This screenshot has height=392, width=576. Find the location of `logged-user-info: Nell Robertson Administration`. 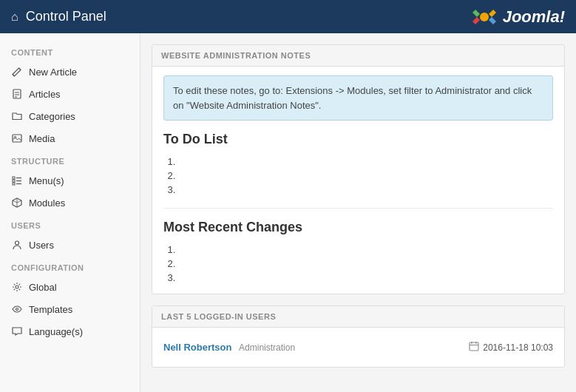

logged-user-info: Nell Robertson Administration is located at coordinates (229, 348).